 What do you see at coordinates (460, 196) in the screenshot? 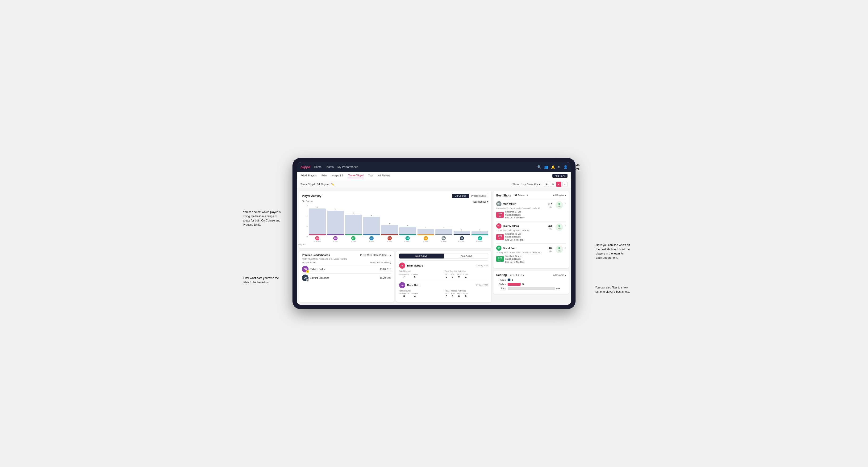
I see `on-course-toggle: On Course` at bounding box center [460, 196].